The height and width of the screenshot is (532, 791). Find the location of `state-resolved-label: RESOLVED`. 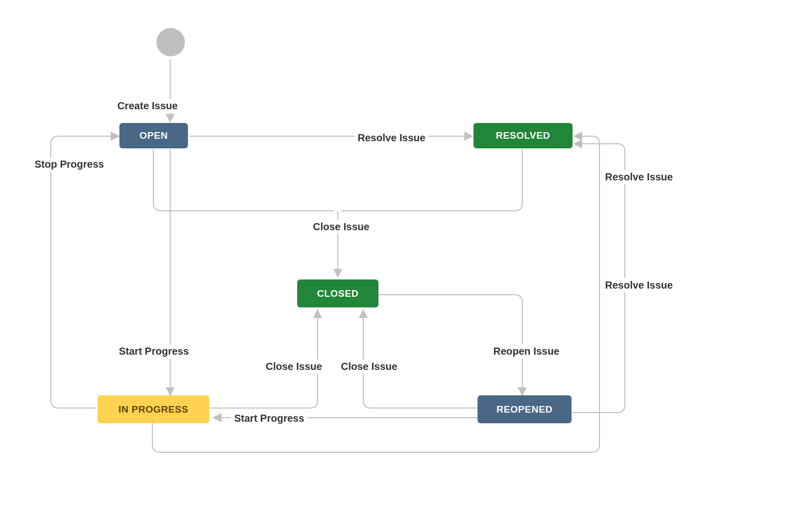

state-resolved-label: RESOLVED is located at coordinates (523, 136).